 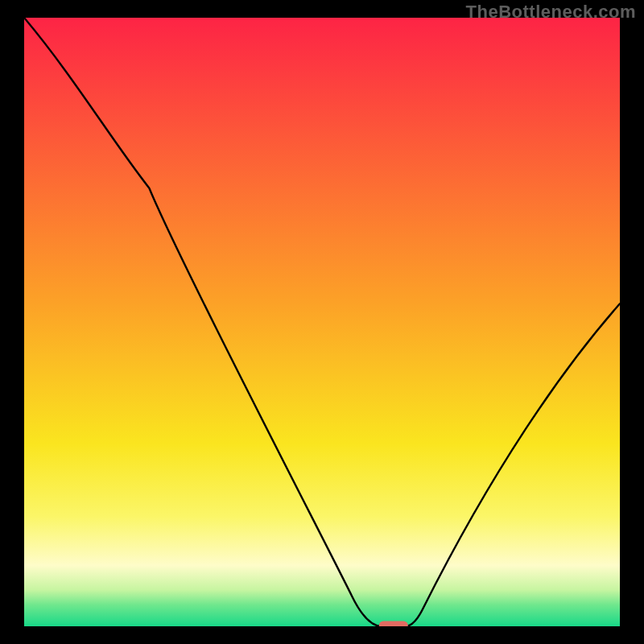 What do you see at coordinates (551, 12) in the screenshot?
I see `watermark-label: TheBottleneck.com` at bounding box center [551, 12].